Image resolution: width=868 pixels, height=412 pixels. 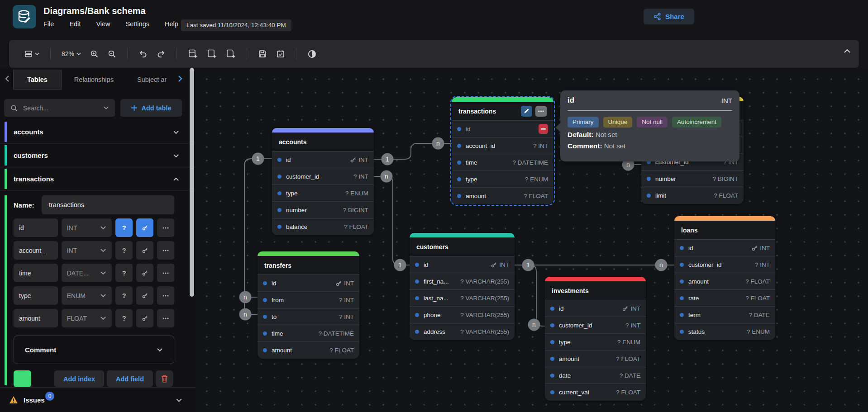 I want to click on table-field-row: limit ? FLOAT, so click(x=692, y=195).